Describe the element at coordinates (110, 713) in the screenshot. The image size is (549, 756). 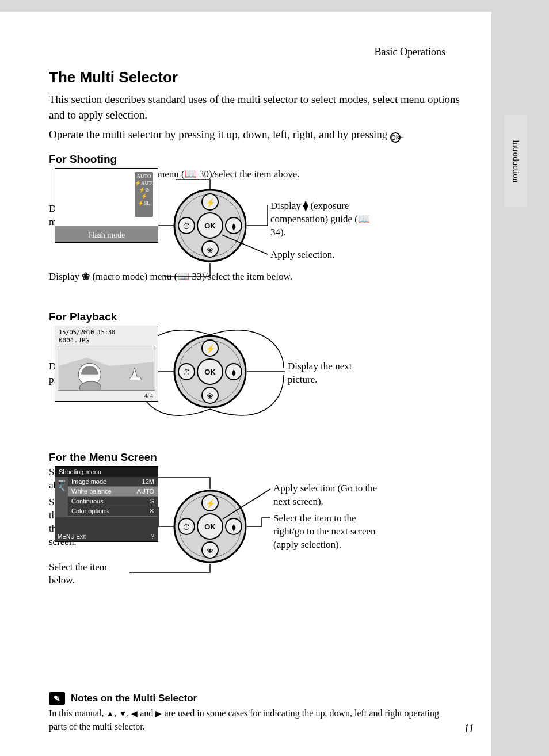
I see `up-triangle-icon: ▲` at that location.